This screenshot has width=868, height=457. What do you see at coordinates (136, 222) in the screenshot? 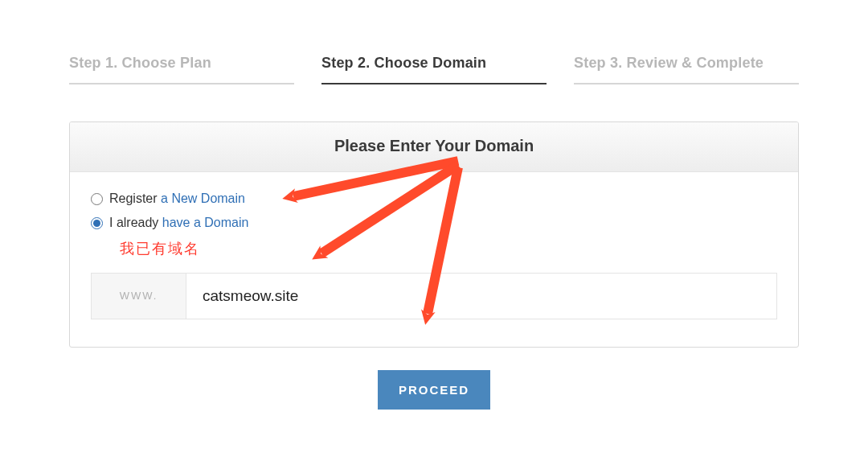
I see `radio-have-text: I already` at bounding box center [136, 222].